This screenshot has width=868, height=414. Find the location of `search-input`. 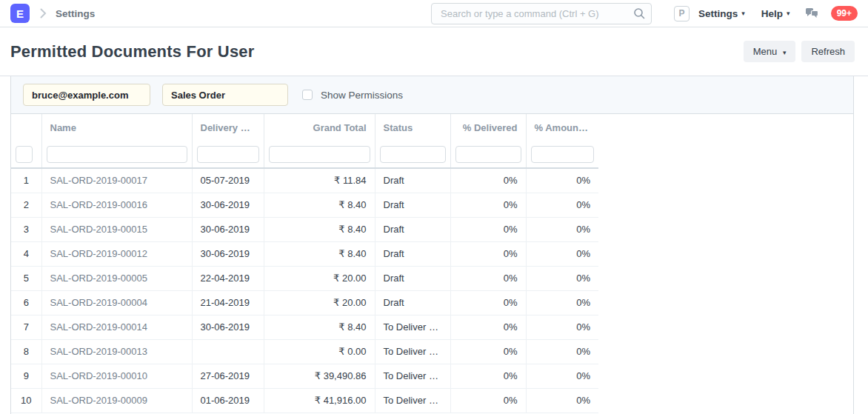

search-input is located at coordinates (541, 13).